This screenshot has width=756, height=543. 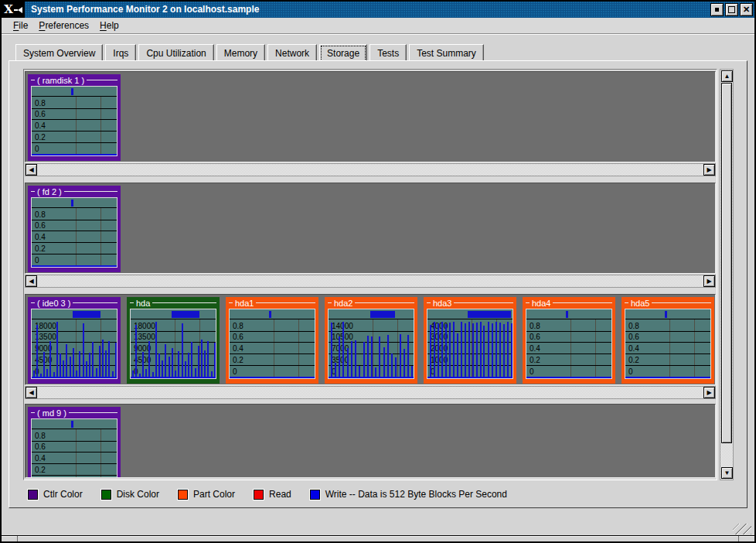 What do you see at coordinates (110, 26) in the screenshot?
I see `menu-help: Help` at bounding box center [110, 26].